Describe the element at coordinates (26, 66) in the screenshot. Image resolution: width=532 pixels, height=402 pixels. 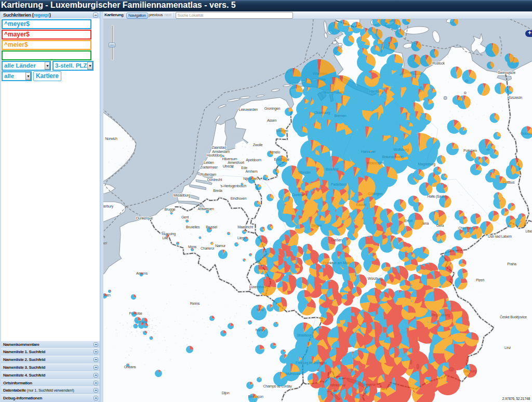
I see `country-select: alle Länder ▼` at that location.